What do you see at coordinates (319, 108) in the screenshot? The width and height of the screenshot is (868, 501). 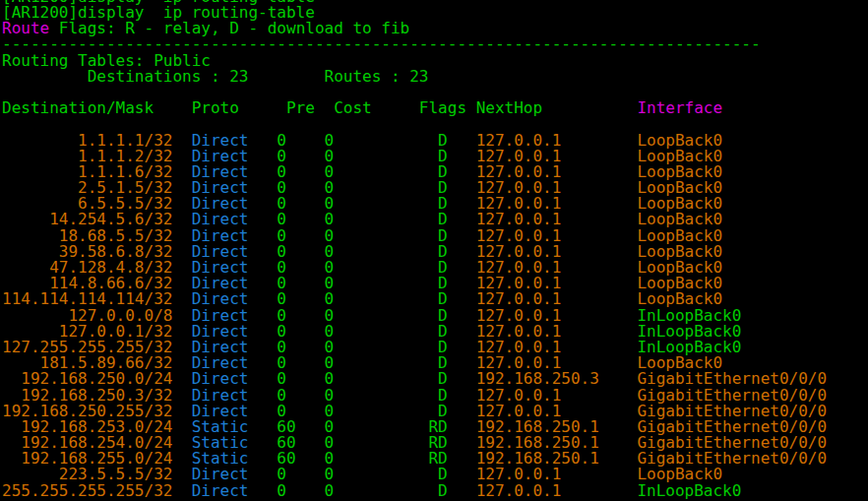 I see `table-header-line-segment: Destination/Mask Proto Pre Cost Flags Ne…` at bounding box center [319, 108].